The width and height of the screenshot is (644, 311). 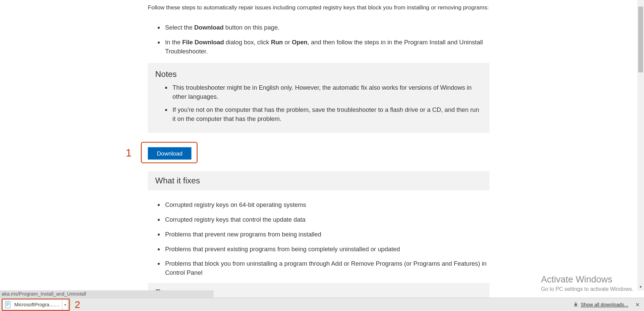 I want to click on list-item: If you're not on the computer that has t…, so click(x=327, y=114).